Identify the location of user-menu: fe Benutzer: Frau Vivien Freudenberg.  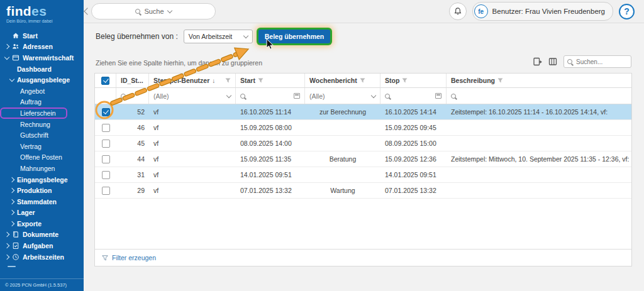
(543, 11).